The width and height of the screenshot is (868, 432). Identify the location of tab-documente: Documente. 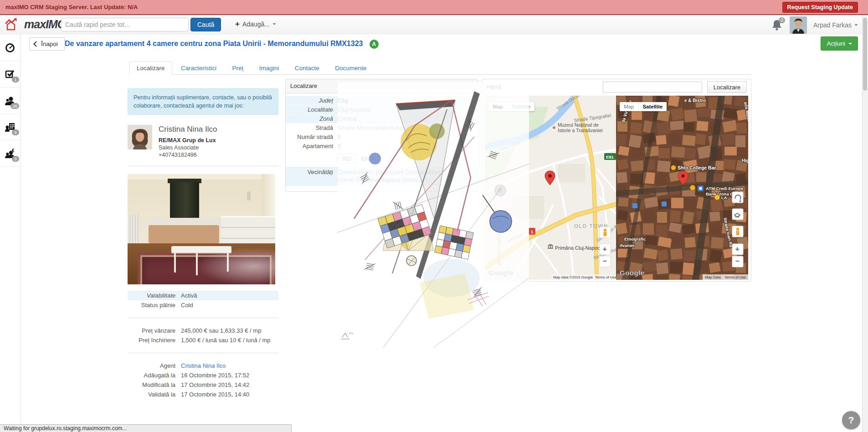
(351, 68).